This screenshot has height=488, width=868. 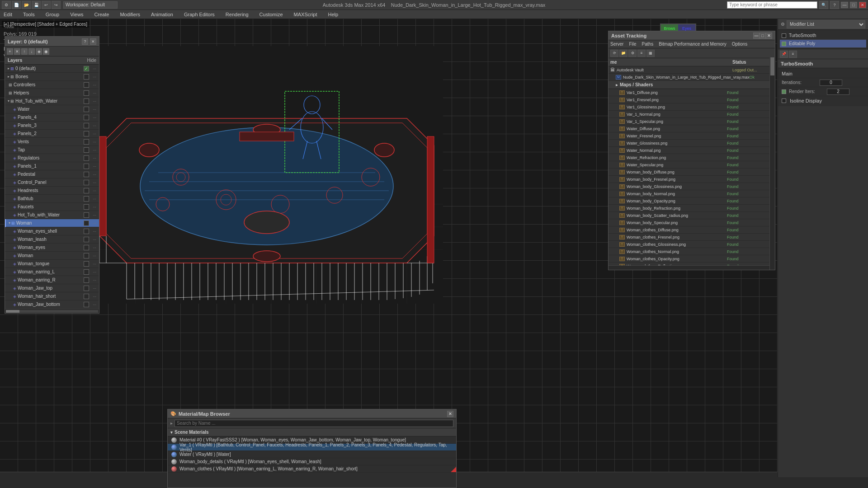 I want to click on material-search-input, so click(x=314, y=423).